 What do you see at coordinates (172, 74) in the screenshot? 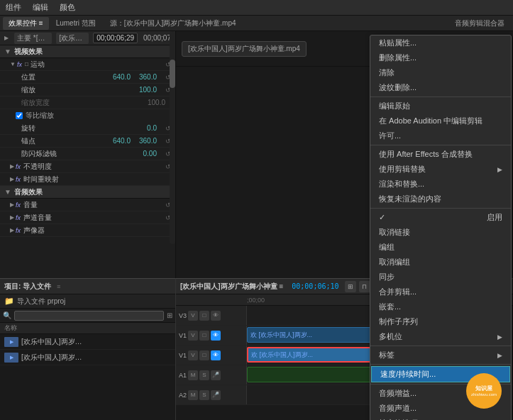
I see `effects-scrollbar-thumb` at bounding box center [172, 74].